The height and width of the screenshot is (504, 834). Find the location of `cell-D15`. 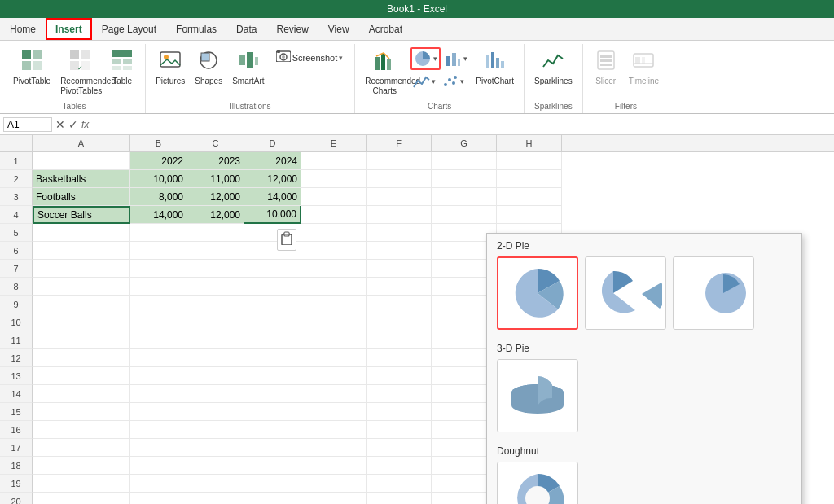

cell-D15 is located at coordinates (273, 412).